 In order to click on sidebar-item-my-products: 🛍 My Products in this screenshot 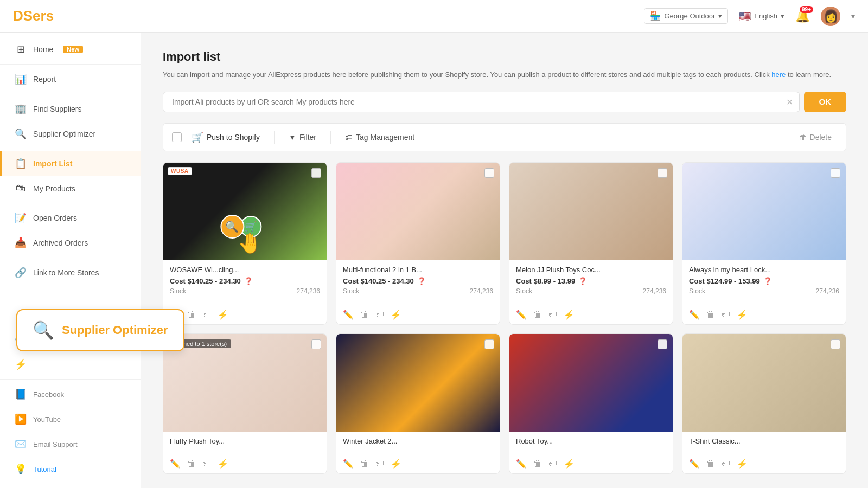, I will do `click(71, 189)`.